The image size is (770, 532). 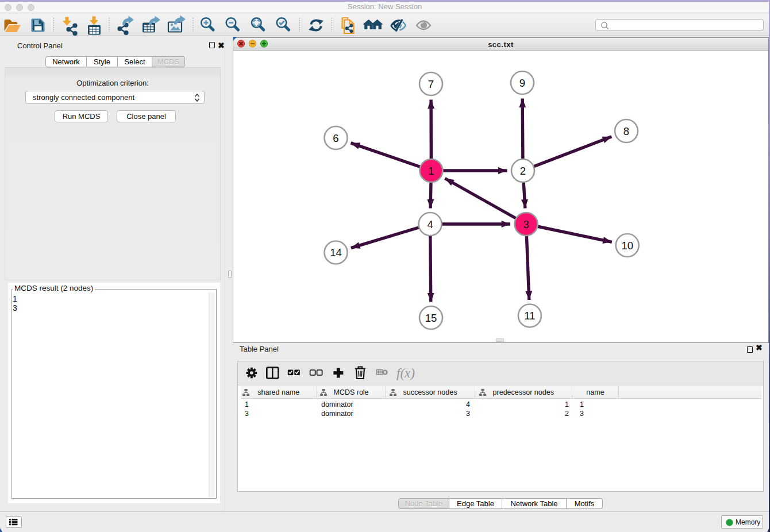 I want to click on svg-text: 3, so click(x=526, y=224).